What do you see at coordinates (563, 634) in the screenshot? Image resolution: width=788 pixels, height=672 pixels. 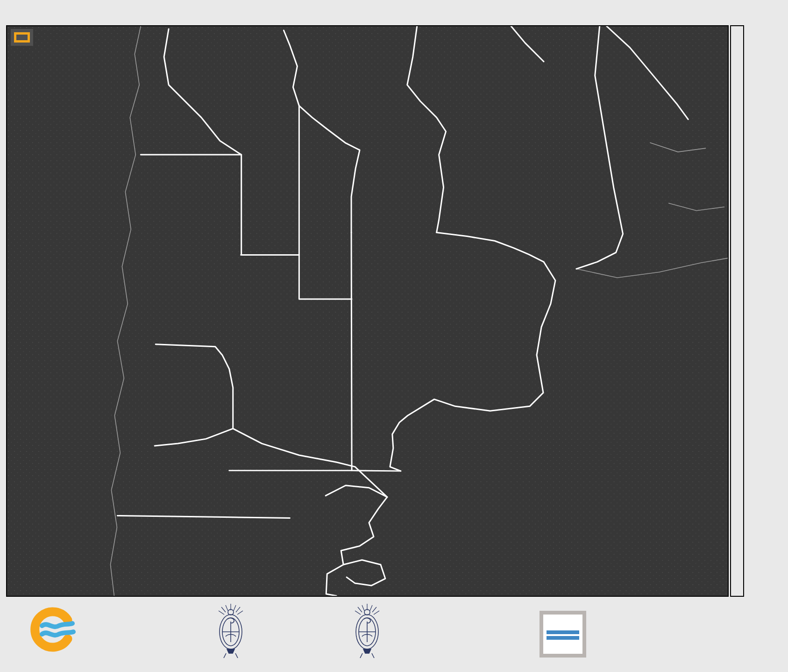 I see `inta-logo-inner` at bounding box center [563, 634].